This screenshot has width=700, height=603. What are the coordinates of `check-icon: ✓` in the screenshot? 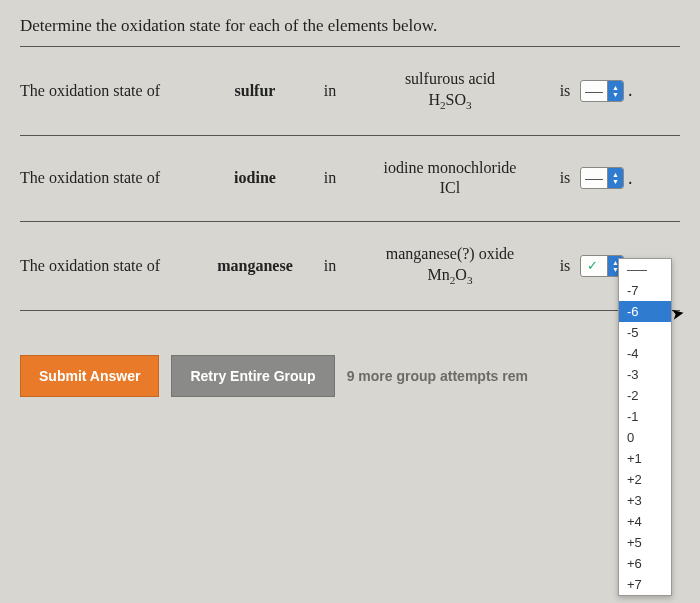 It's located at (594, 266).